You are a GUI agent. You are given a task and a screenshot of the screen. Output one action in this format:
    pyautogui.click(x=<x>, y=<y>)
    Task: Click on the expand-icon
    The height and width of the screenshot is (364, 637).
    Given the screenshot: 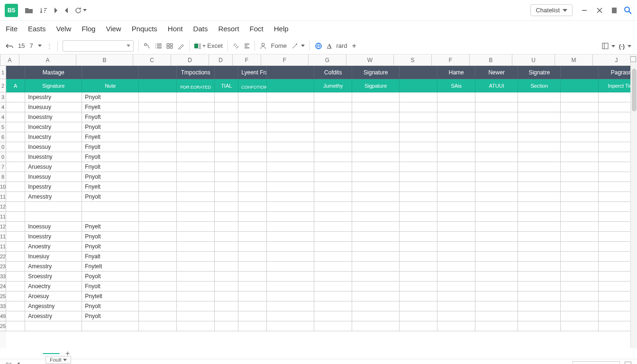 What is the action you would take?
    pyautogui.click(x=633, y=59)
    